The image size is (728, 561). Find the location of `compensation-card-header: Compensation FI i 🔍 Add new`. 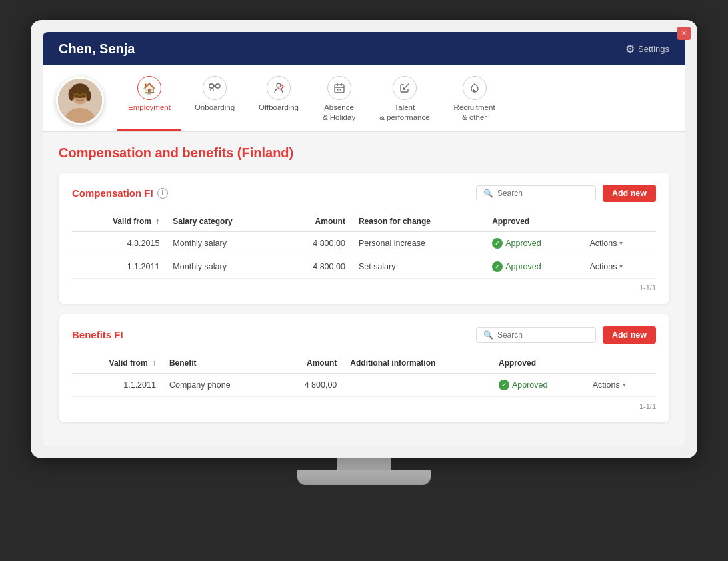

compensation-card-header: Compensation FI i 🔍 Add new is located at coordinates (364, 193).